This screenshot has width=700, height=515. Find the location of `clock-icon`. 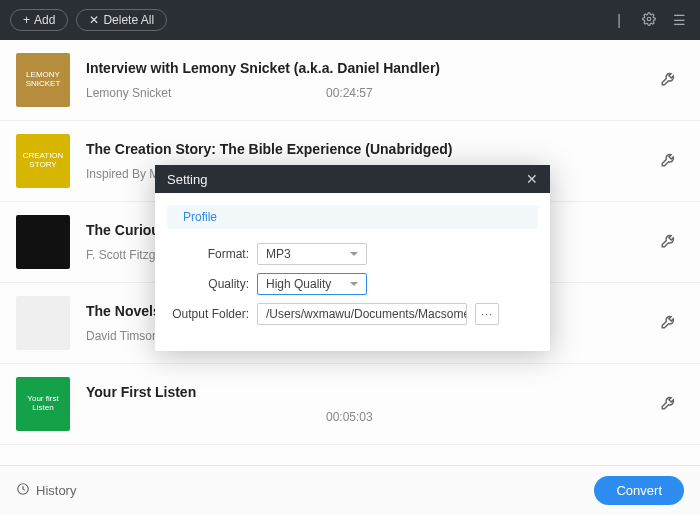

clock-icon is located at coordinates (23, 490).